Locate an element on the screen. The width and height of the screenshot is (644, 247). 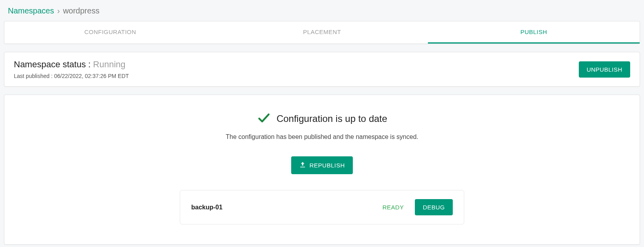
namespace-status-value: Running is located at coordinates (109, 64).